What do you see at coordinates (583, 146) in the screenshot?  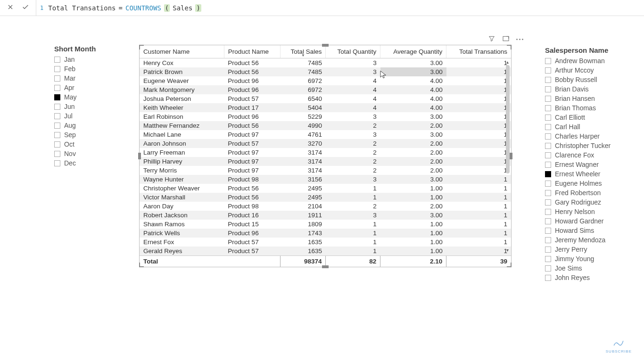 I see `salesperson-item: Christopher Tucker` at bounding box center [583, 146].